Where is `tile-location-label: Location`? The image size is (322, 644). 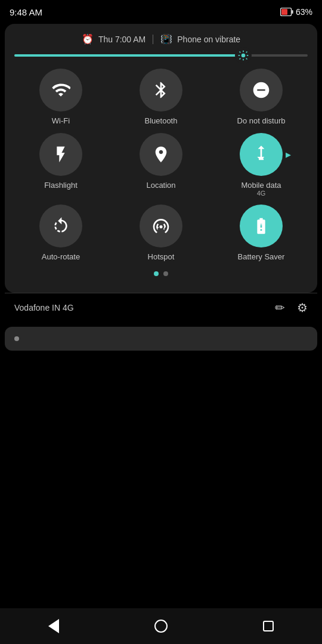 tile-location-label: Location is located at coordinates (161, 185).